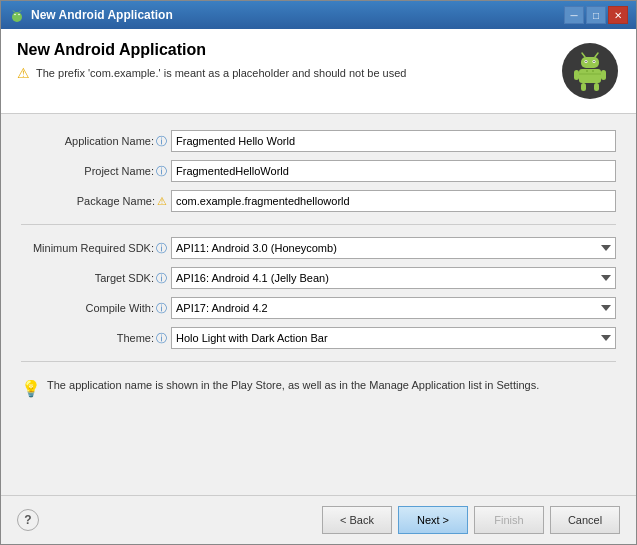  I want to click on application-name-label: Application Name: ⓘ, so click(96, 142).